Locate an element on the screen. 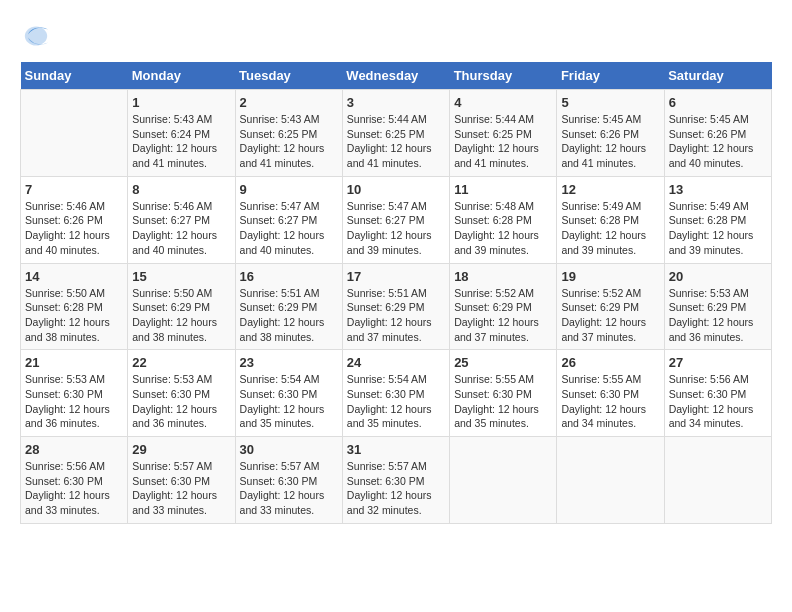  calendar-week-row: 14Sunrise: 5:50 AMSunset: 6:28 PMDayligh… is located at coordinates (396, 306).